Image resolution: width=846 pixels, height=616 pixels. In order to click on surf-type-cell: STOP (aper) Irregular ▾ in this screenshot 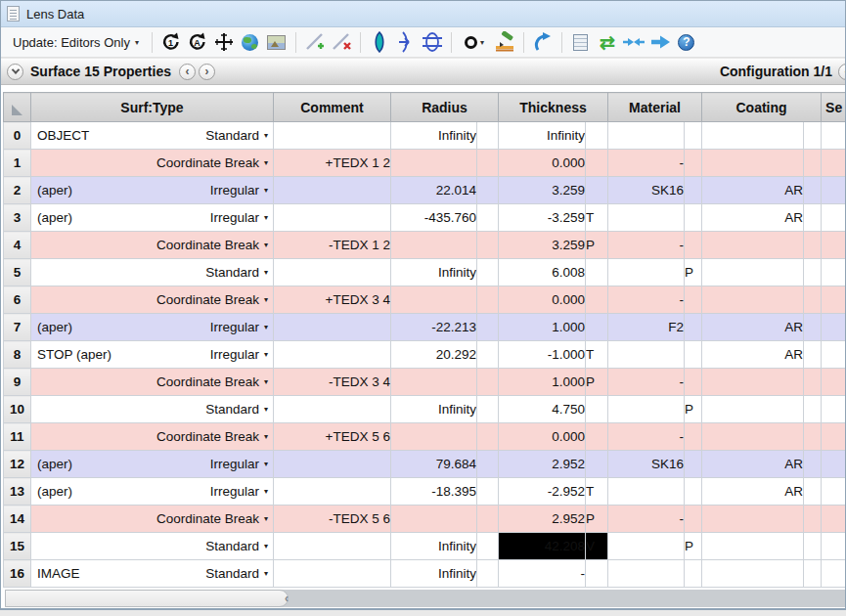, I will do `click(153, 355)`.